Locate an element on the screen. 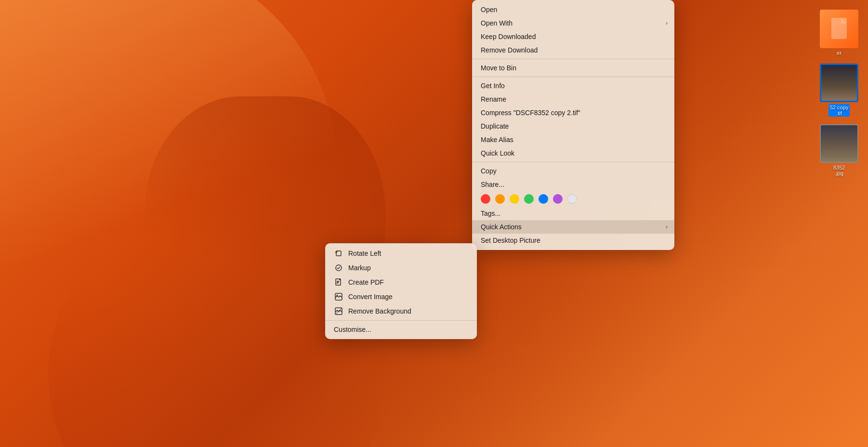 This screenshot has width=868, height=447. main-context-menu: Open Open With › Keep Downloaded Remove … is located at coordinates (573, 125).